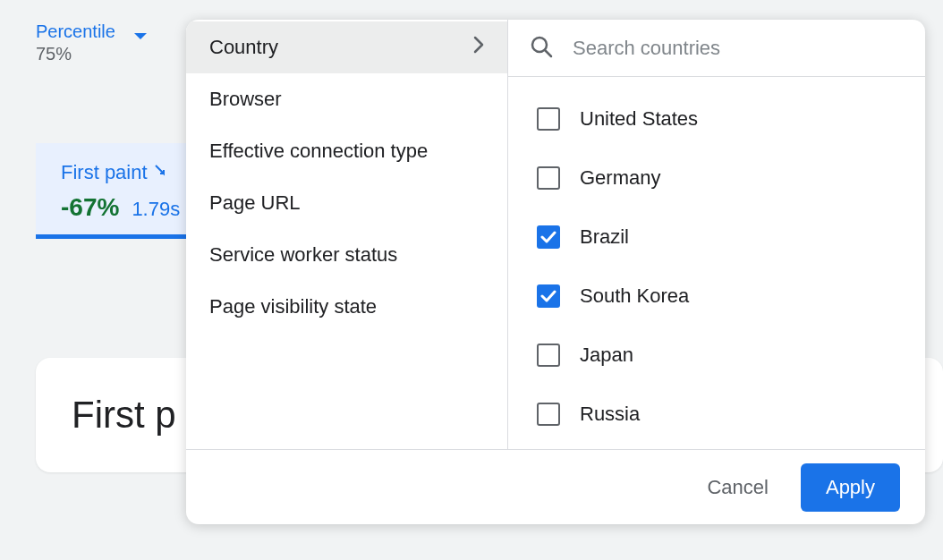 The width and height of the screenshot is (943, 560). What do you see at coordinates (163, 173) in the screenshot?
I see `trend-down-icon` at bounding box center [163, 173].